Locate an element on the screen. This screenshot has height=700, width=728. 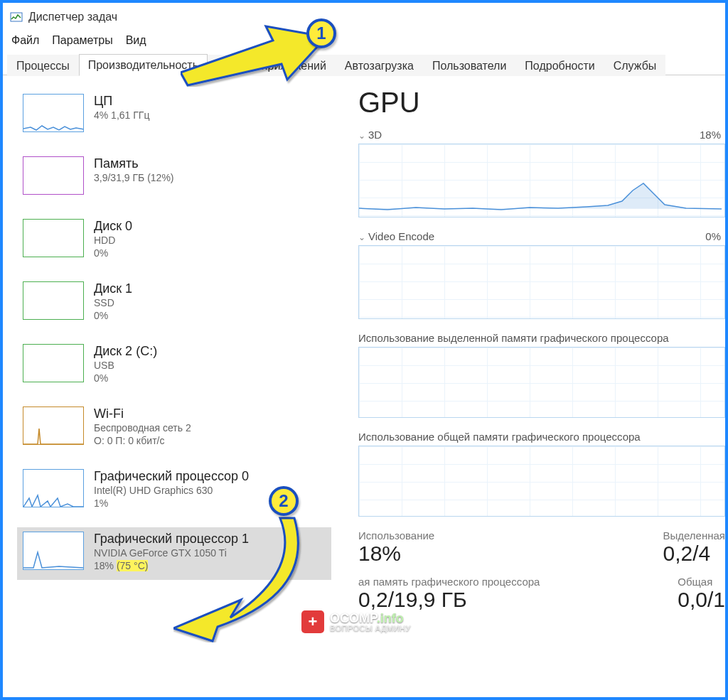
chart-dedicated-mem-block: Использование выделенной памяти графичес… is located at coordinates (542, 375).